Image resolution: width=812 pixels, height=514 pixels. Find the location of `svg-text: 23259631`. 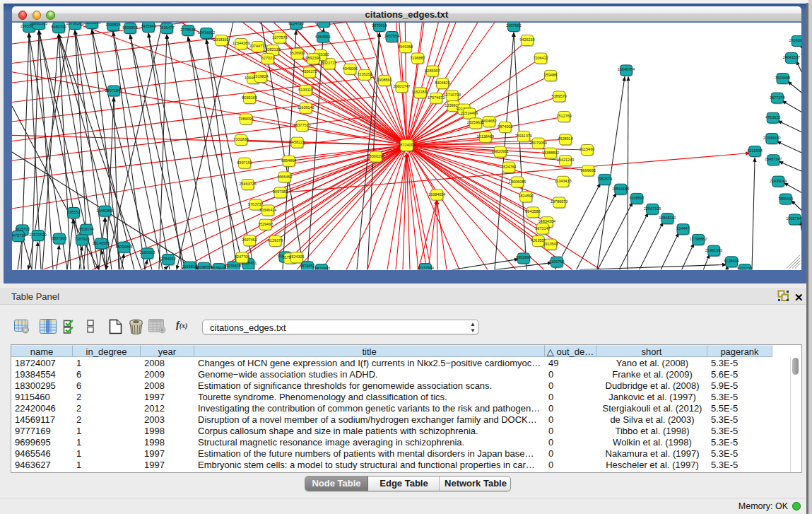

svg-text: 23259631 is located at coordinates (476, 122).